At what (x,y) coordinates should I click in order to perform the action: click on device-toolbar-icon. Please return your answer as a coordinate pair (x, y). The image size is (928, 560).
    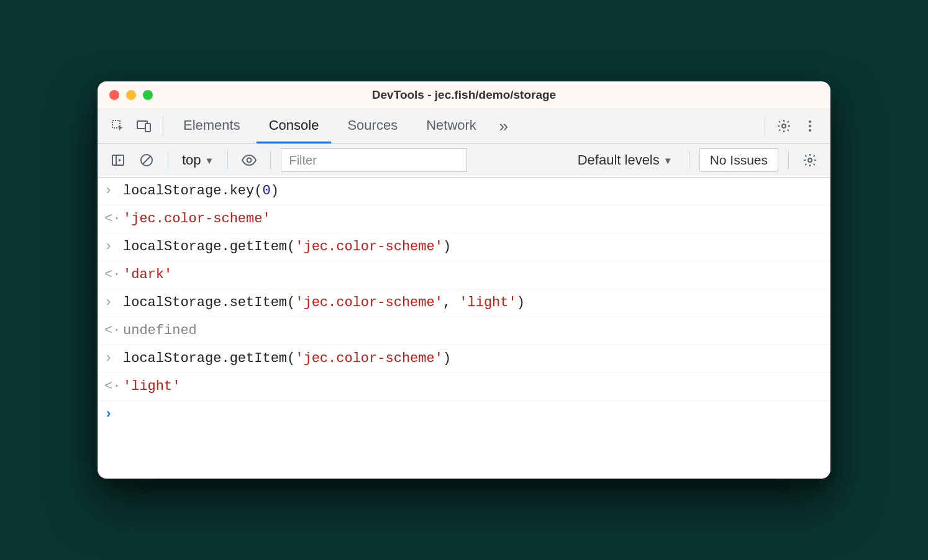
    Looking at the image, I should click on (144, 126).